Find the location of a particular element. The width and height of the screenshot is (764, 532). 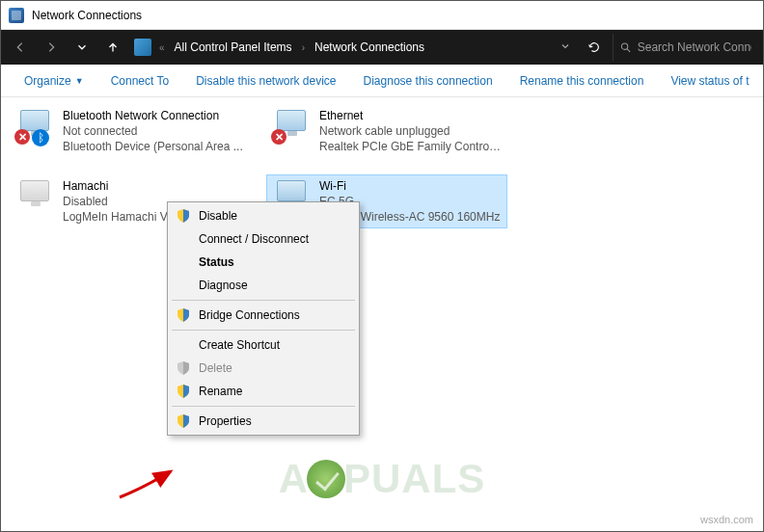

connection-icon is located at coordinates (36, 198).